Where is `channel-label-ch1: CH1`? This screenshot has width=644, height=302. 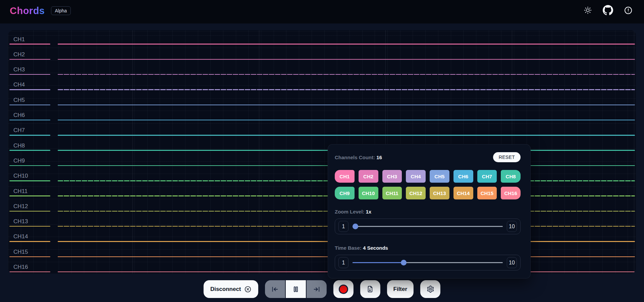
channel-label-ch1: CH1 is located at coordinates (19, 40).